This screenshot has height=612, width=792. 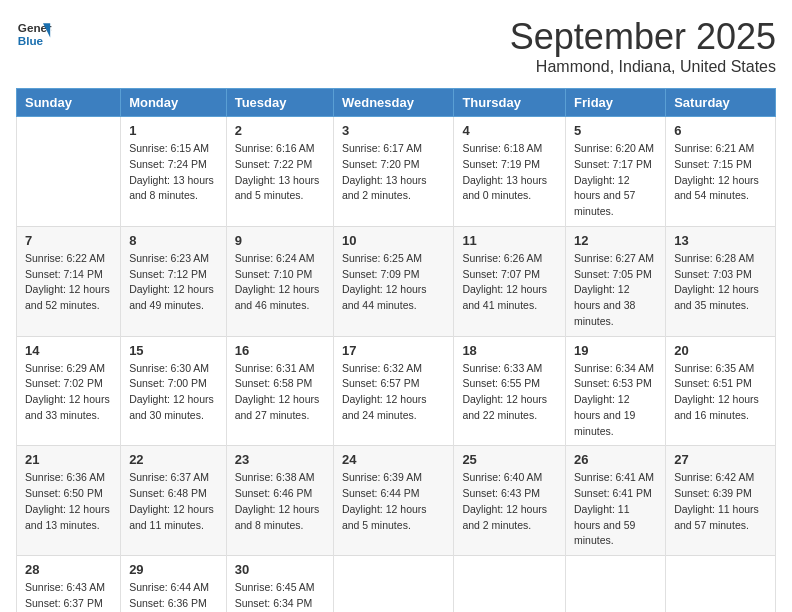 I want to click on day-info: Sunrise: 6:38 AMSunset: 6:46 PMDaylight:…, so click(x=280, y=502).